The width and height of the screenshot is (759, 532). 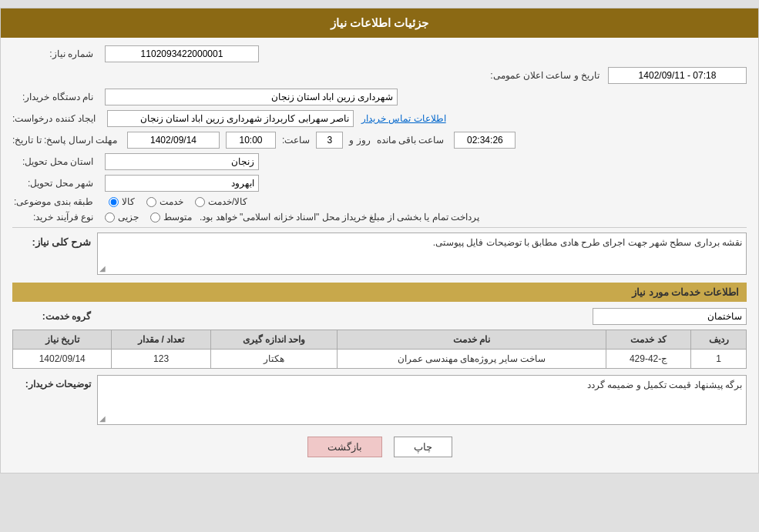 What do you see at coordinates (587, 243) in the screenshot?
I see `description-text: نقشه برداری سطح شهر جهت اجرای طرح هادی م…` at bounding box center [587, 243].